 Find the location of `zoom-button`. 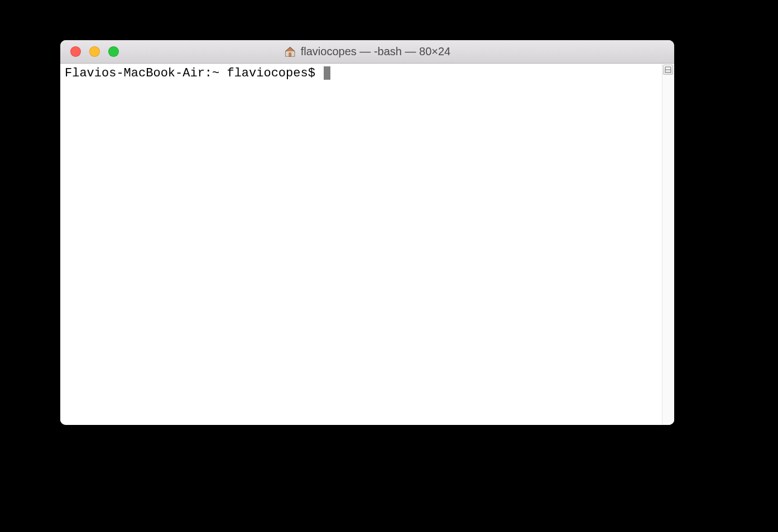

zoom-button is located at coordinates (114, 51).